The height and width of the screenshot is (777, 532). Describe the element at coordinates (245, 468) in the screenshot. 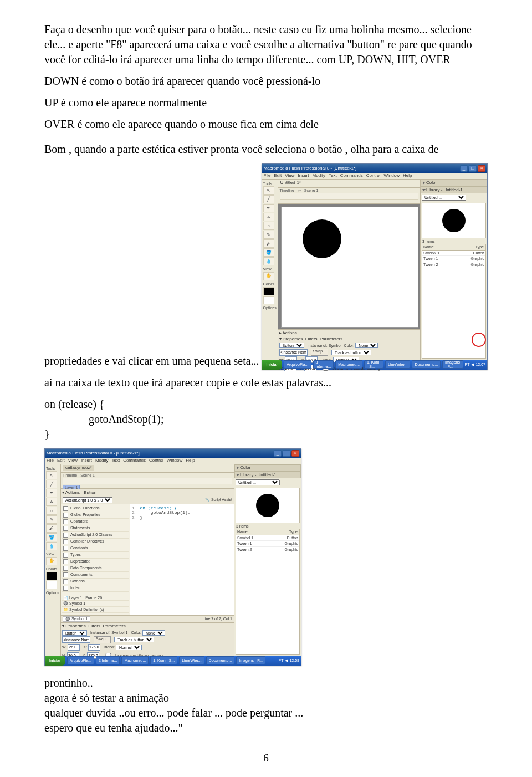

I see `color-panel-title: Color` at that location.